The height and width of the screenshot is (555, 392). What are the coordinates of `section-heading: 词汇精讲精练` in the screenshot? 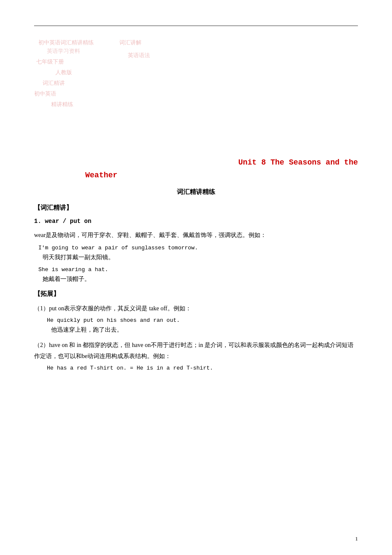 It's located at (196, 192).